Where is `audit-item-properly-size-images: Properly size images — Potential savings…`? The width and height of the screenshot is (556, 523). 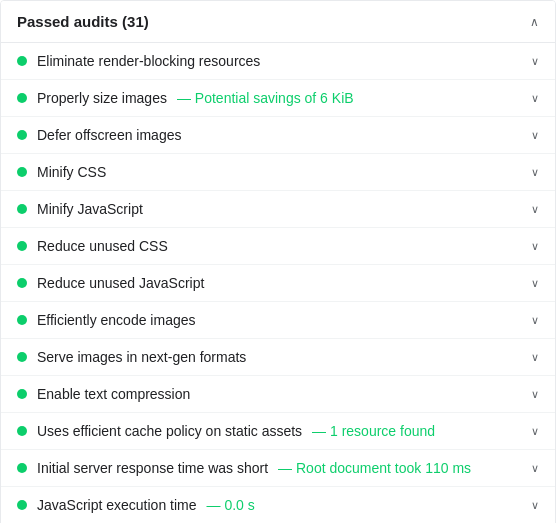
audit-item-properly-size-images: Properly size images — Potential savings… is located at coordinates (278, 98).